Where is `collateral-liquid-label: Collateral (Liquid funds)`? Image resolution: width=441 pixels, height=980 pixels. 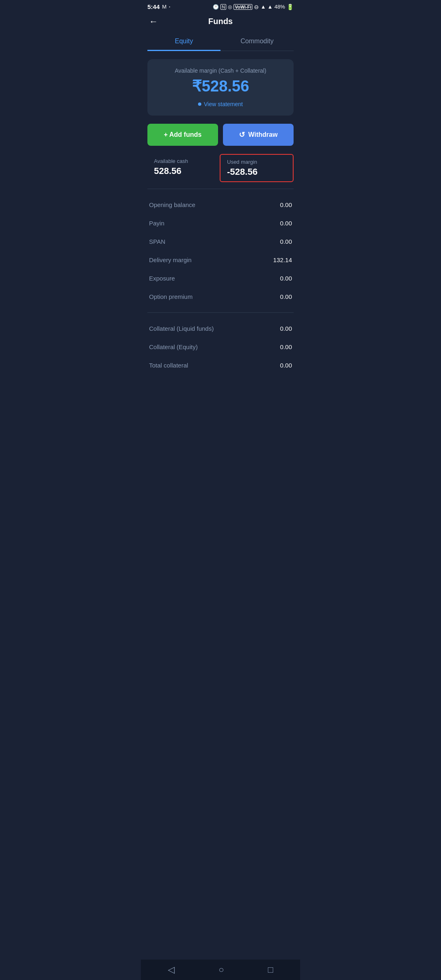
collateral-liquid-label: Collateral (Liquid funds) is located at coordinates (181, 328).